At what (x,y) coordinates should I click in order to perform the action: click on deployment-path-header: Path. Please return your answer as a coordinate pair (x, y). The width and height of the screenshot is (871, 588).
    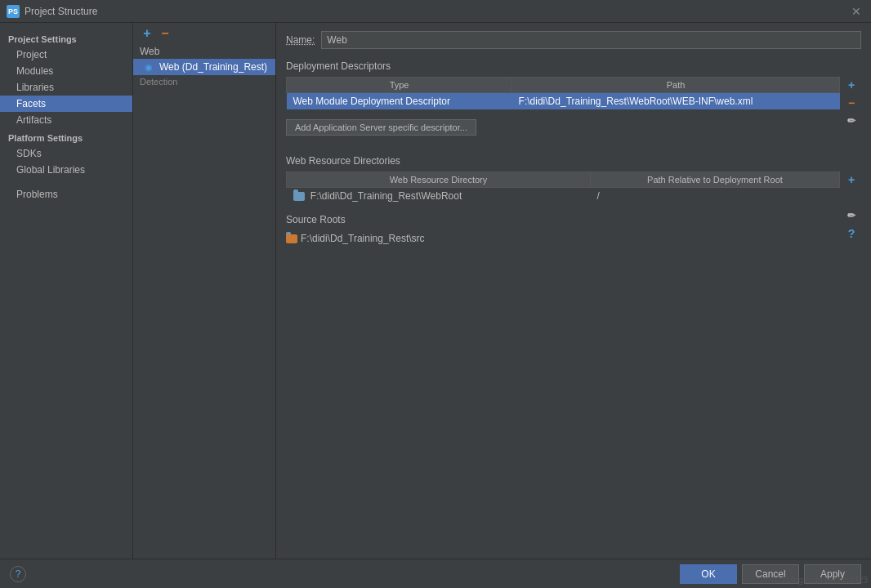
    Looking at the image, I should click on (677, 85).